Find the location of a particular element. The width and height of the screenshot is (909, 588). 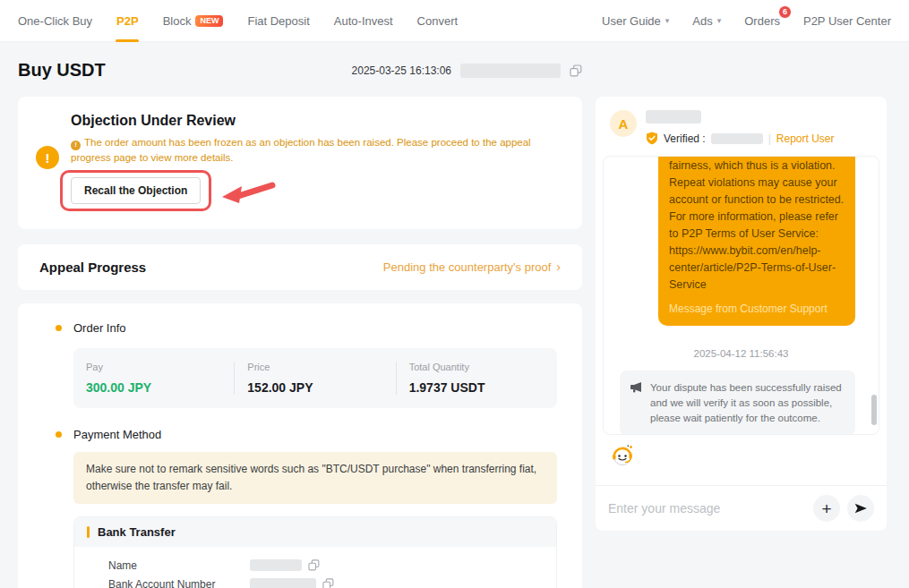

nav-block: Block NEW is located at coordinates (193, 21).